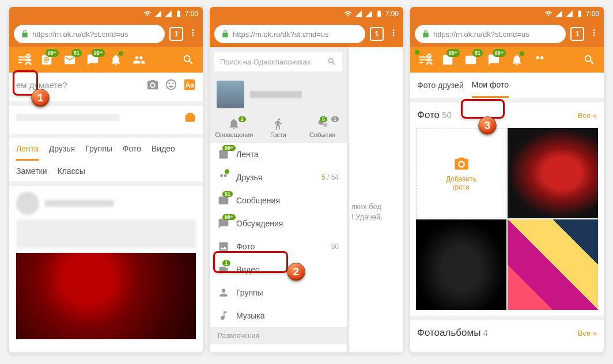  Describe the element at coordinates (71, 171) in the screenshot. I see `tab-classes: Классы` at that location.